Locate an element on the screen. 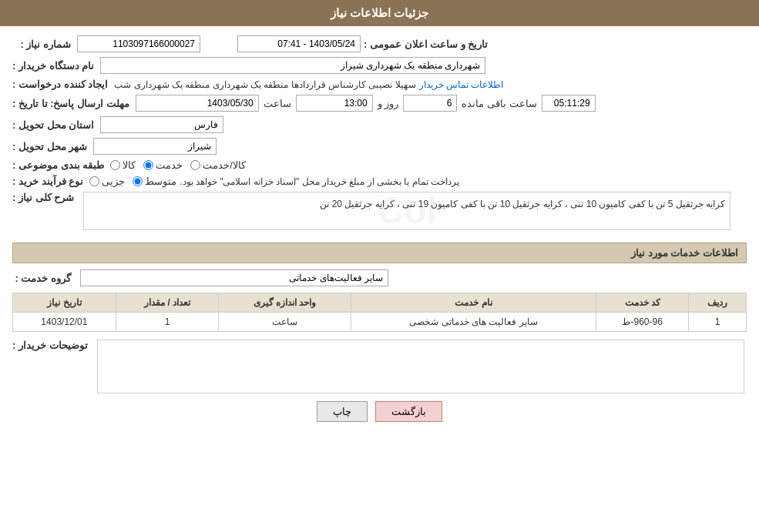 The image size is (759, 532). city-label: شهر محل تحویل : is located at coordinates (51, 146).